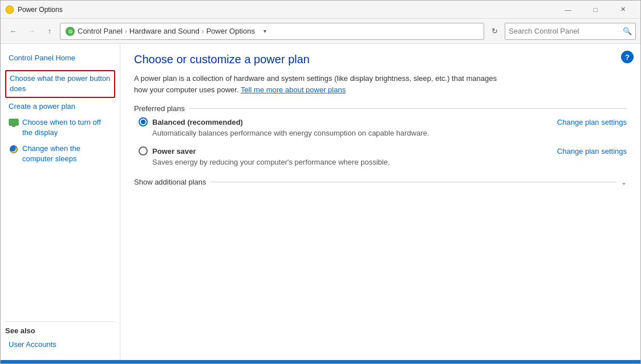 This screenshot has width=641, height=364. I want to click on preferred-plans-label: Preferred plans, so click(160, 108).